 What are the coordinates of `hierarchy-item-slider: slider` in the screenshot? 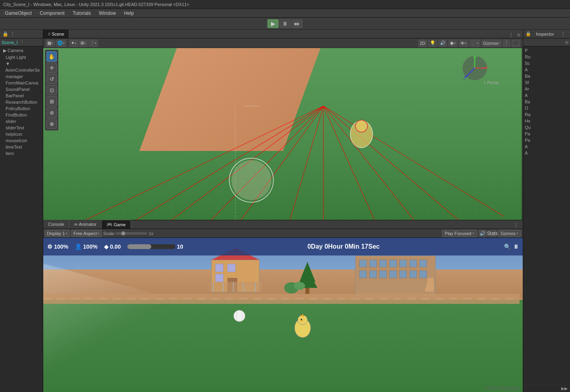 It's located at (22, 121).